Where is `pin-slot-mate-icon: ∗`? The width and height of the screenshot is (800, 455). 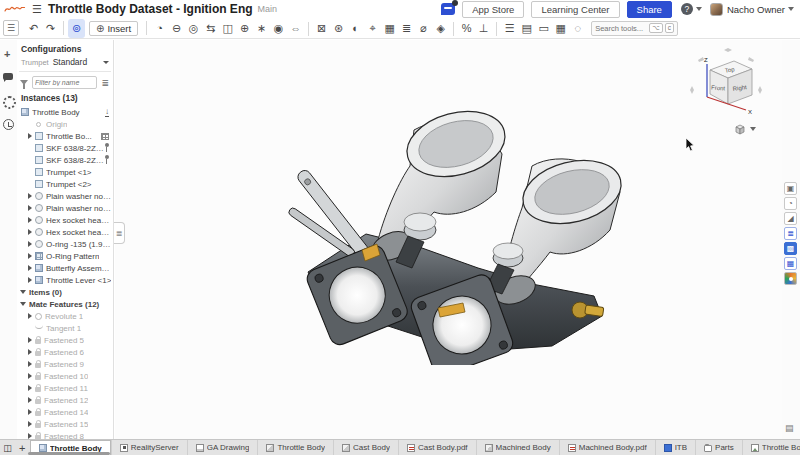 pin-slot-mate-icon: ∗ is located at coordinates (262, 28).